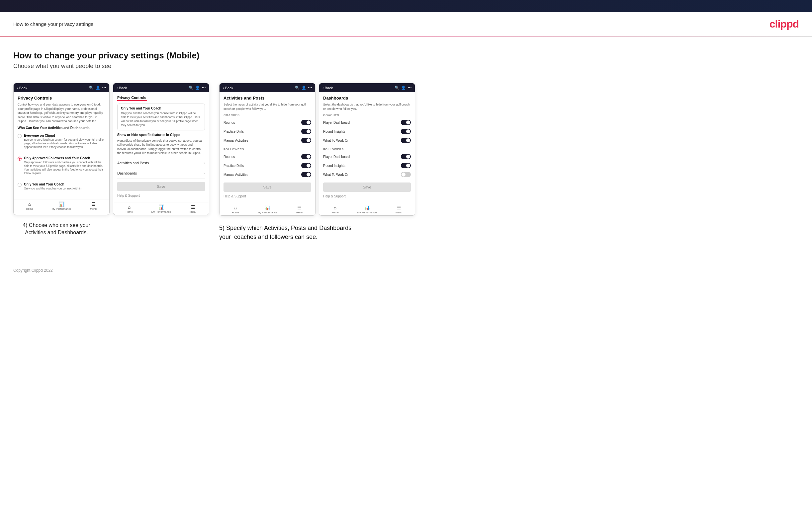 Image resolution: width=812 pixels, height=507 pixels. I want to click on right-caption: 5) Specify which Activities, Posts and D…, so click(289, 233).